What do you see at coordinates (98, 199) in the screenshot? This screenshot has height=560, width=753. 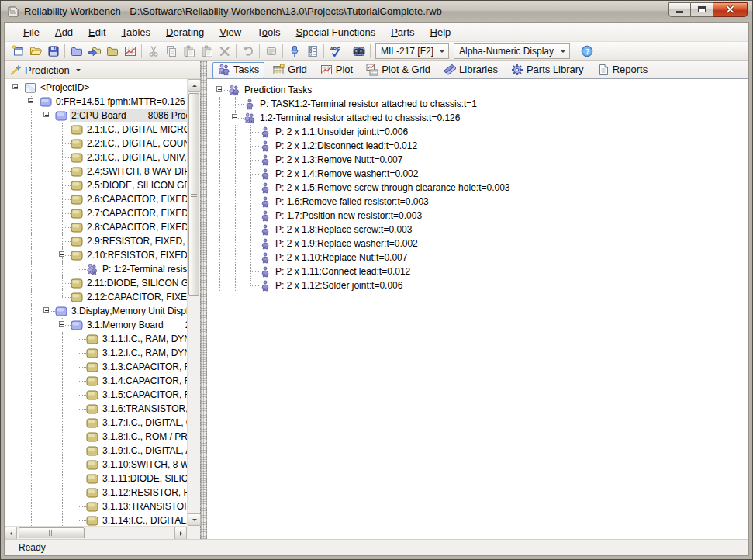 I see `project-tree-row: 2.6:CAPACITOR, FIXED, CE` at bounding box center [98, 199].